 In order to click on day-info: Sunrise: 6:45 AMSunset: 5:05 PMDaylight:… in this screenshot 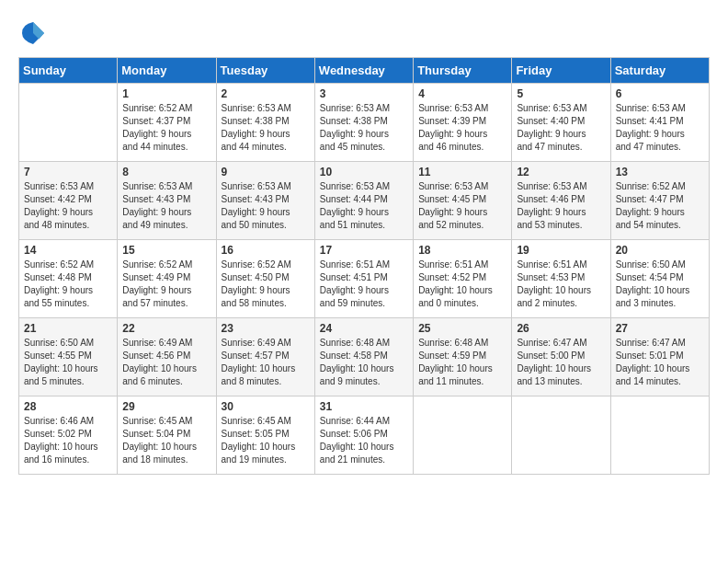, I will do `click(266, 441)`.